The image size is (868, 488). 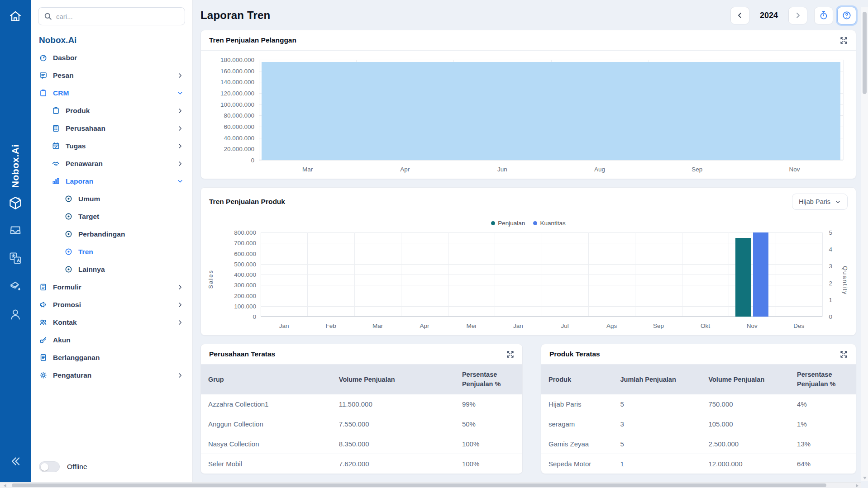 What do you see at coordinates (118, 358) in the screenshot?
I see `sidebar-item-label: Berlangganan` at bounding box center [118, 358].